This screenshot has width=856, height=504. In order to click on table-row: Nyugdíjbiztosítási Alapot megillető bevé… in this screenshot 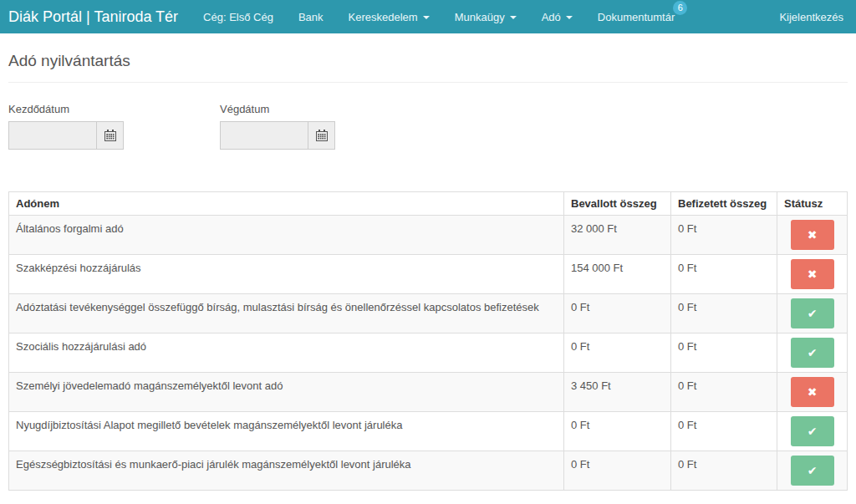, I will do `click(428, 431)`.